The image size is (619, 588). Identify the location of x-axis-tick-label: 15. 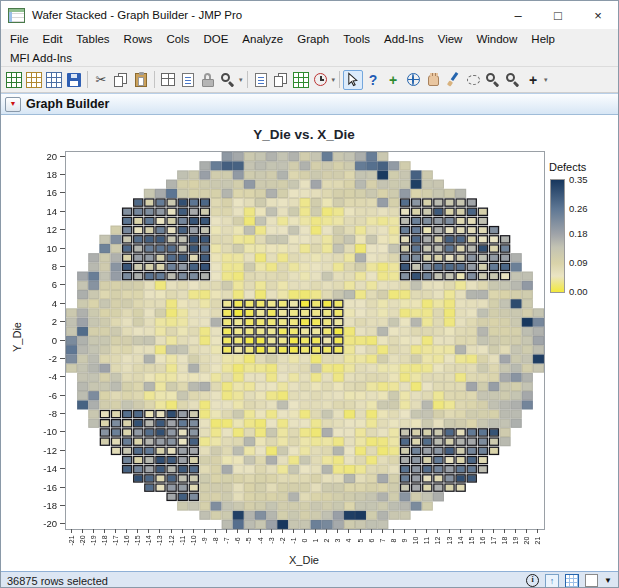
(470, 541).